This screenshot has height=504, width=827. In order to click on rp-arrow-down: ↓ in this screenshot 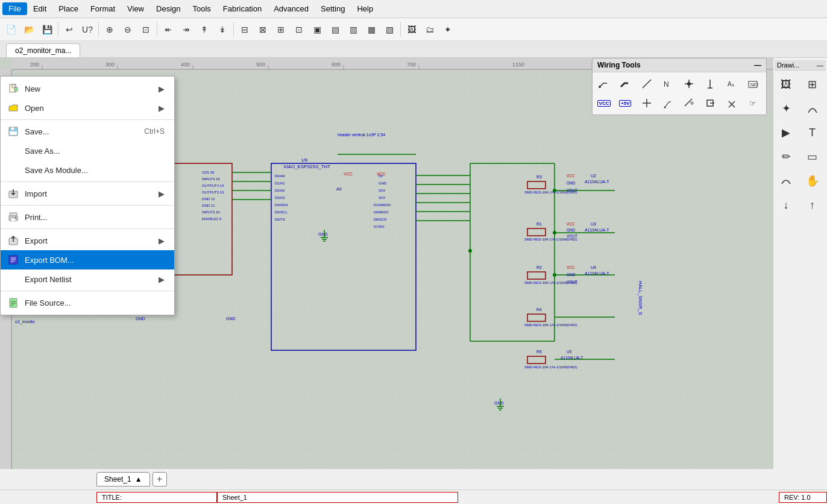, I will do `click(786, 205)`.